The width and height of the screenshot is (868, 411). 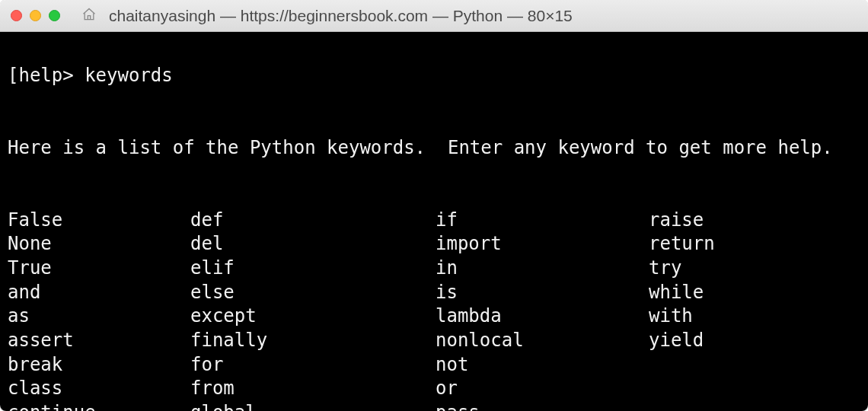 What do you see at coordinates (341, 16) in the screenshot?
I see `window-title: chaitanyasingh — https://beginnersbook.c…` at bounding box center [341, 16].